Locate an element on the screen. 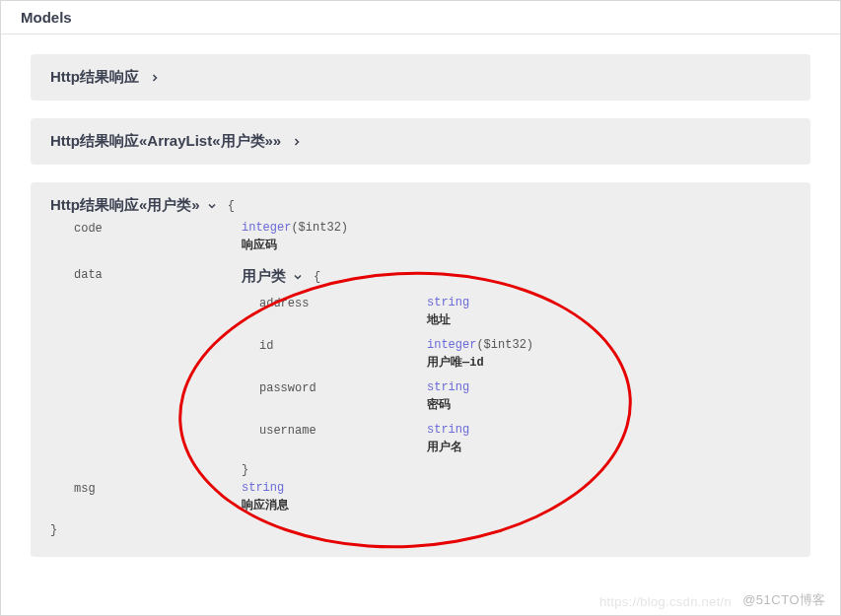 The height and width of the screenshot is (616, 841). watermark-51cto: @51CTO博客 is located at coordinates (785, 600).